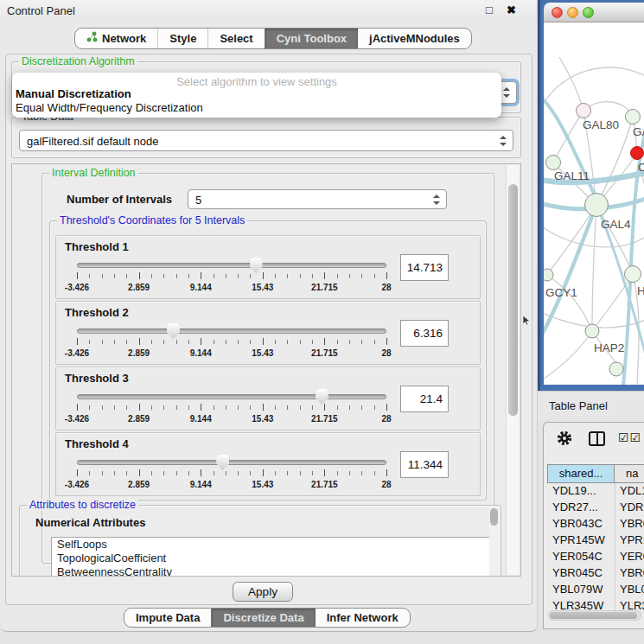  Describe the element at coordinates (272, 545) in the screenshot. I see `attribute-list-item: SelfLoops` at that location.